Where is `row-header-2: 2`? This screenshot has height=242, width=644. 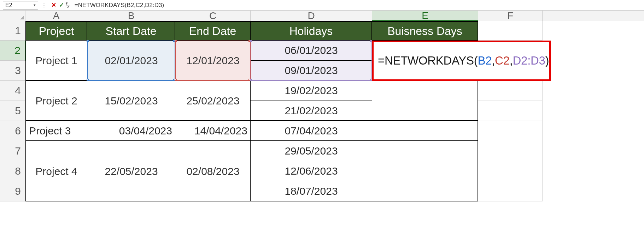 row-header-2: 2 is located at coordinates (13, 51).